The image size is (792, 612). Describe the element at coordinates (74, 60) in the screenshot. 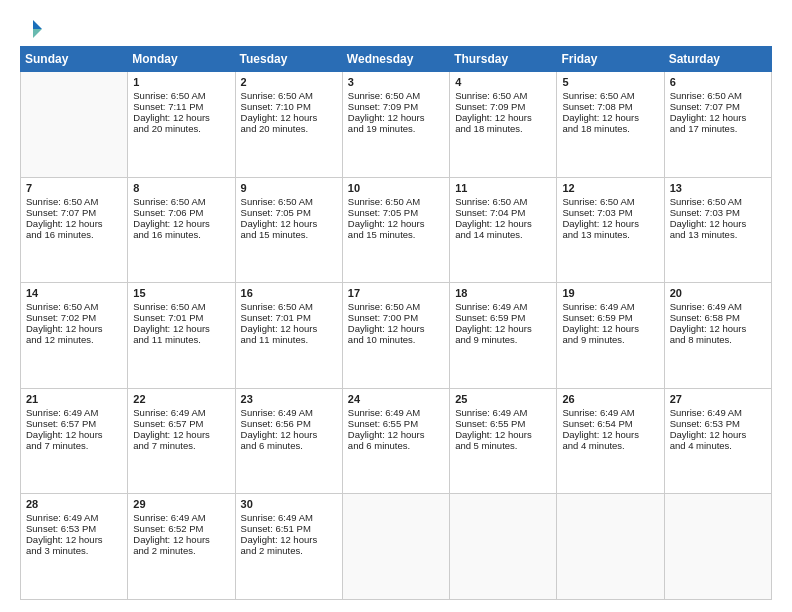

I see `weekday-header-sunday: Sunday` at that location.